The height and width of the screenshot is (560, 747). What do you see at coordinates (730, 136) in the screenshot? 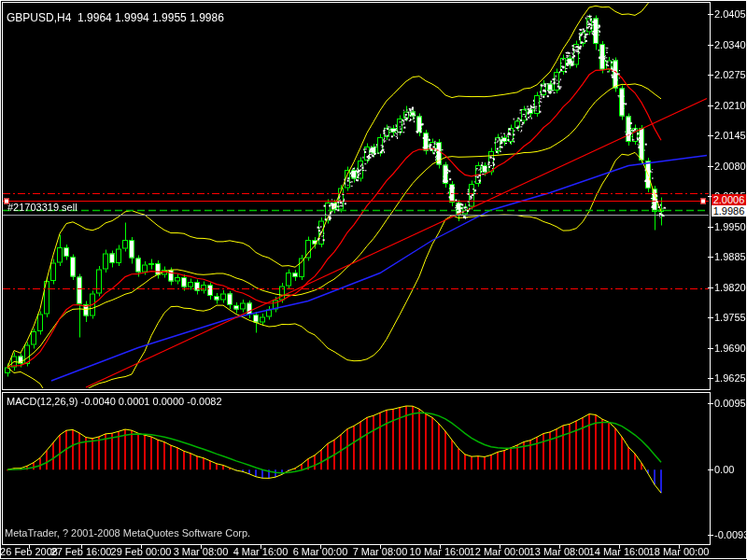
I see `price-axis-label: 2.0145` at bounding box center [730, 136].